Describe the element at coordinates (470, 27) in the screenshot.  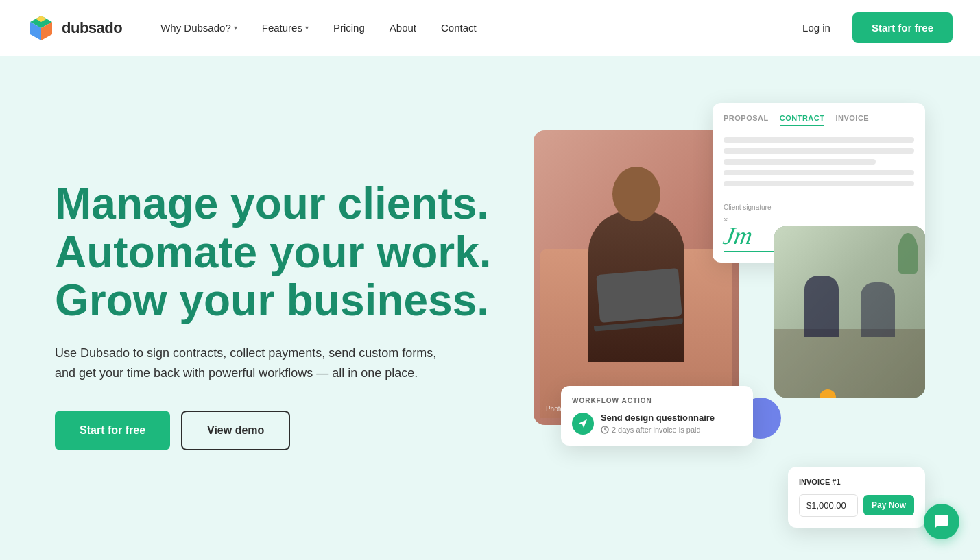
I see `nav-links: Why Dubsado? ▾ Features ▾ Pricing About …` at that location.